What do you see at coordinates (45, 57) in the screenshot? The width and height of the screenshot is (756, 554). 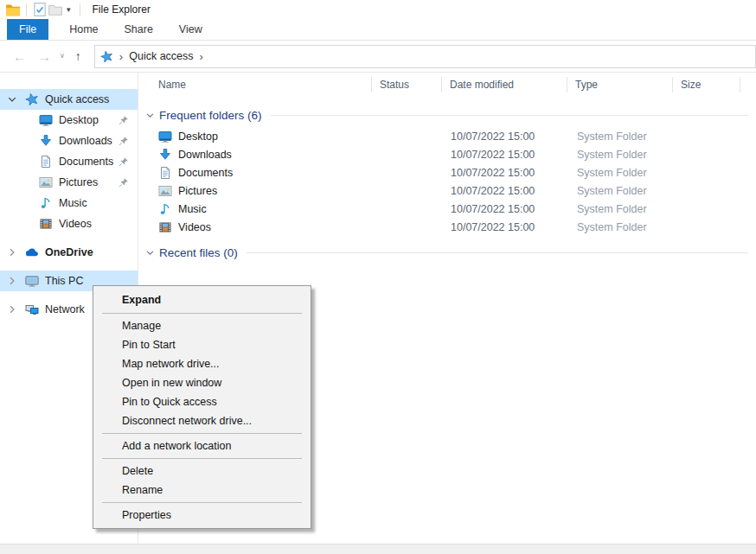 I see `forward-icon: →` at bounding box center [45, 57].